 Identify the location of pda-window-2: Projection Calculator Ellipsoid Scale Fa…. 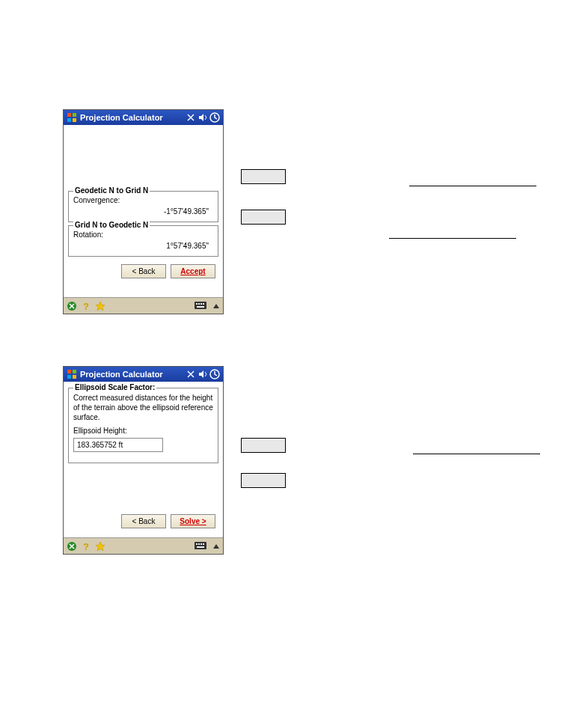
(144, 460).